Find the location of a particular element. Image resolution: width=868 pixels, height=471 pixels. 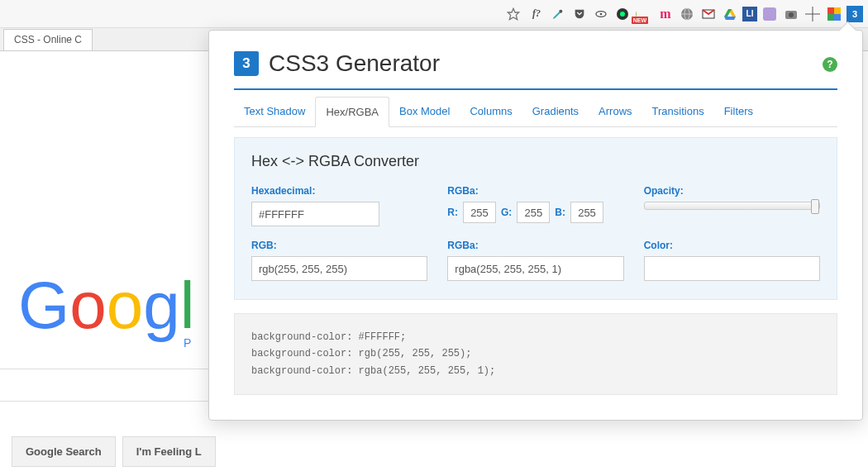

color-label: Color: is located at coordinates (732, 245).